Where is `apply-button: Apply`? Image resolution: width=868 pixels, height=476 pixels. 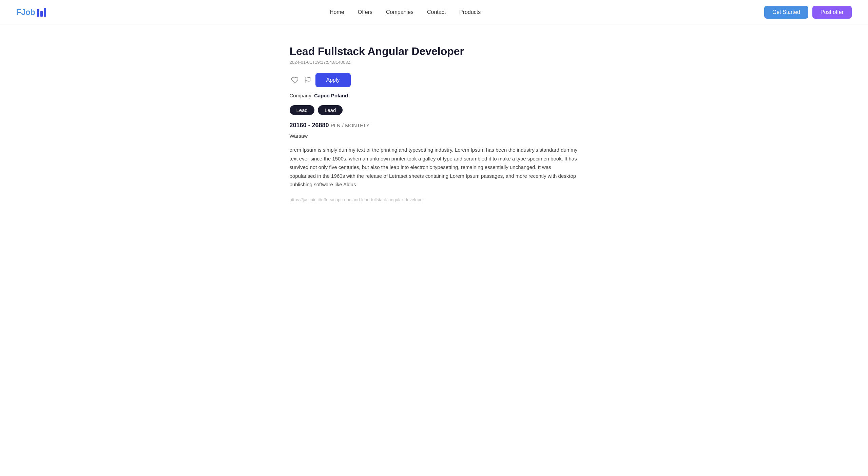 apply-button: Apply is located at coordinates (333, 80).